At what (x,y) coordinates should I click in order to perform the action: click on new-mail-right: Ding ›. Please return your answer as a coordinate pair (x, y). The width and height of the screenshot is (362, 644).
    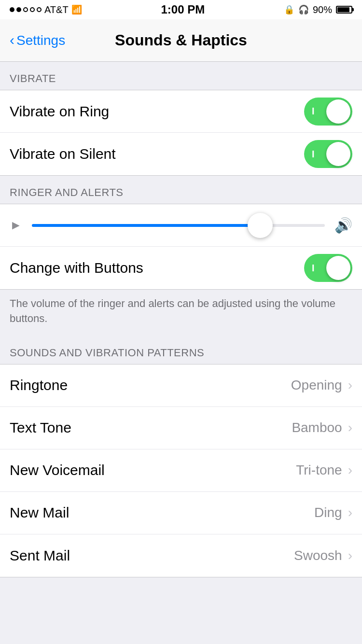
    Looking at the image, I should click on (333, 513).